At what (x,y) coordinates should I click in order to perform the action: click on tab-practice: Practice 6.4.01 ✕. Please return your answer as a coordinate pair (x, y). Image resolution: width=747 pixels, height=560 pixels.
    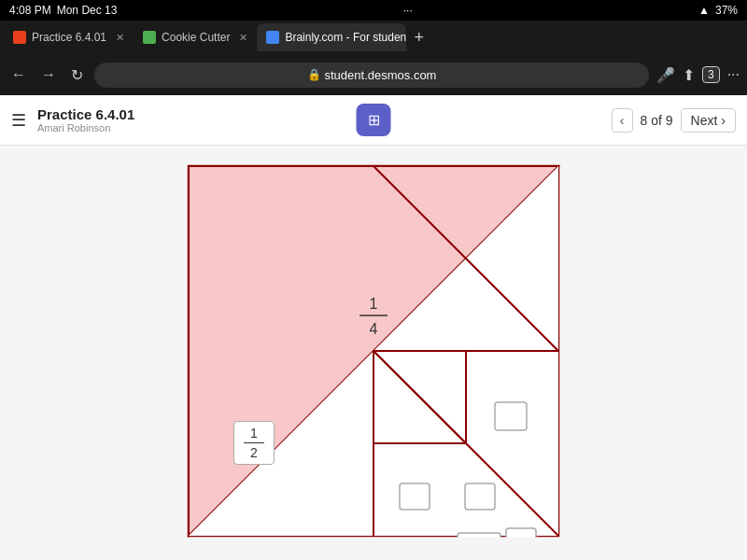
    Looking at the image, I should click on (69, 37).